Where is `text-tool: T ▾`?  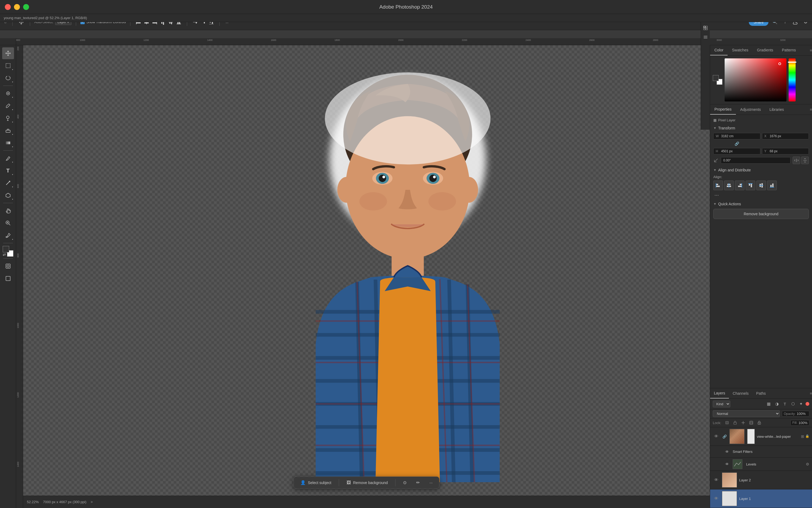
text-tool: T ▾ is located at coordinates (8, 171).